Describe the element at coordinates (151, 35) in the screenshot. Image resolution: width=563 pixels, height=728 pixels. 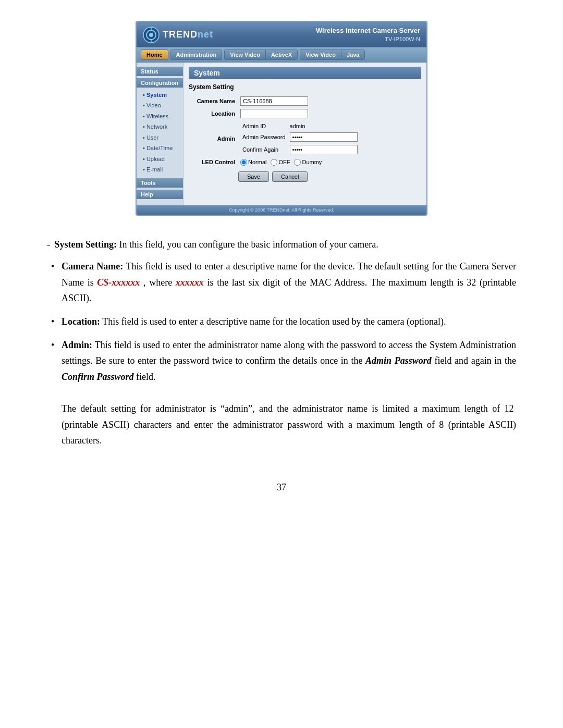
I see `trendnet-logo-icon` at that location.